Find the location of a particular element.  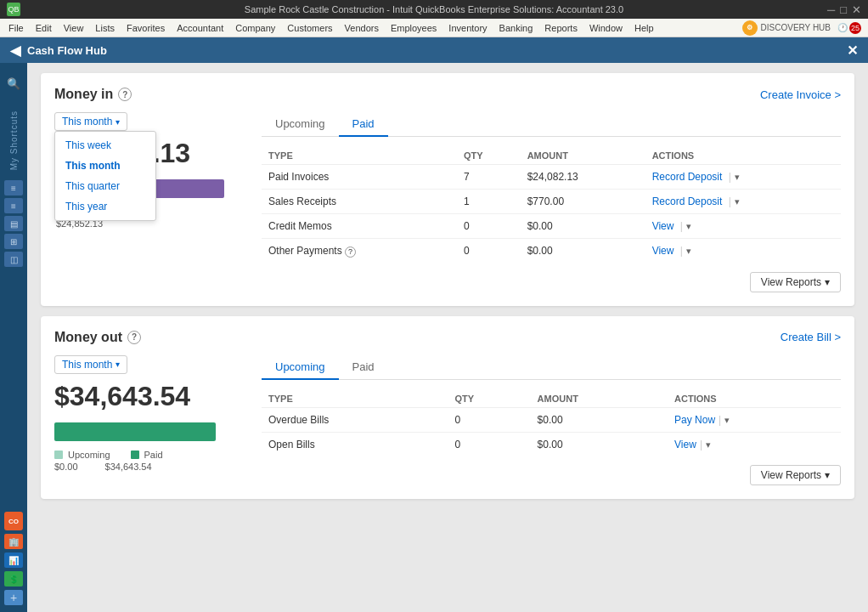

minimize-button: ─ is located at coordinates (831, 10).